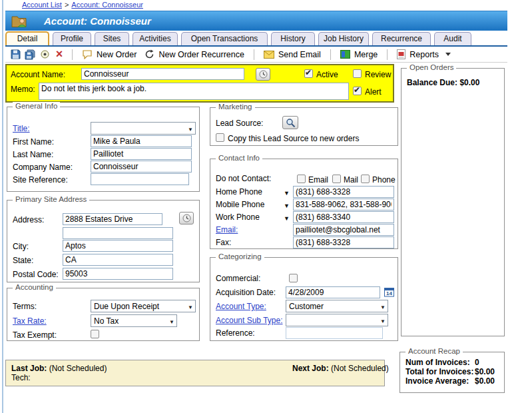  What do you see at coordinates (239, 192) in the screenshot?
I see `home-phone-label: Home Phone` at bounding box center [239, 192].